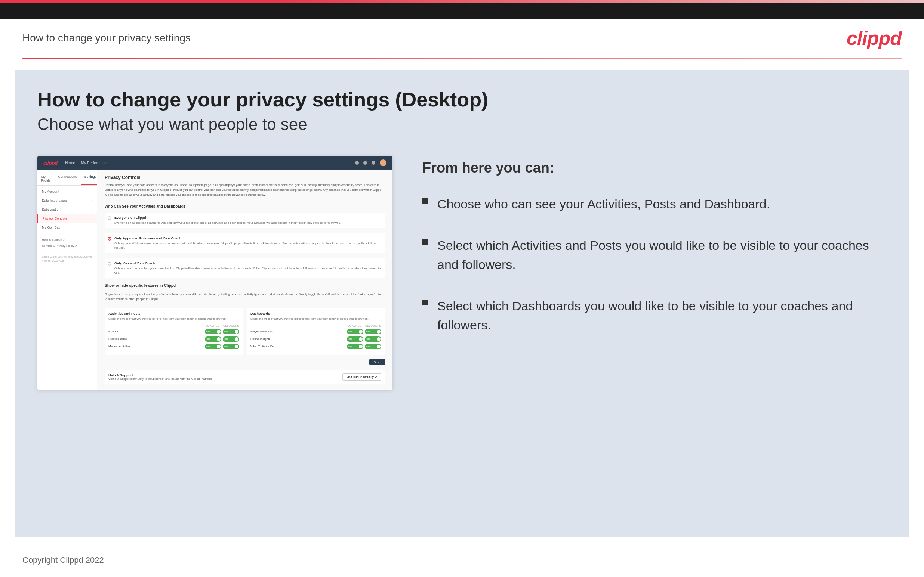 The height and width of the screenshot is (577, 924). I want to click on copyright-text: Copyright Clippd 2022, so click(63, 560).